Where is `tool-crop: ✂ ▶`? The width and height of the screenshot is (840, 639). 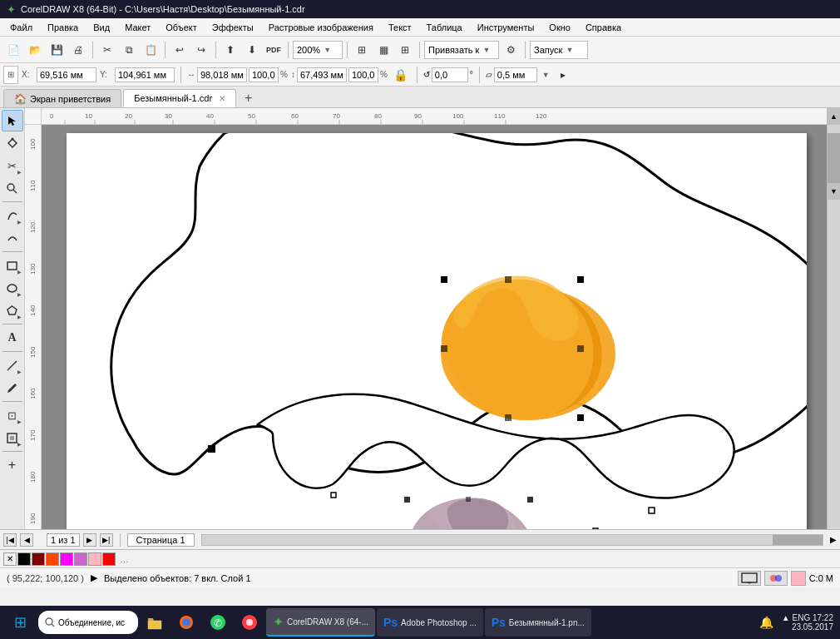 tool-crop: ✂ ▶ is located at coordinates (12, 166).